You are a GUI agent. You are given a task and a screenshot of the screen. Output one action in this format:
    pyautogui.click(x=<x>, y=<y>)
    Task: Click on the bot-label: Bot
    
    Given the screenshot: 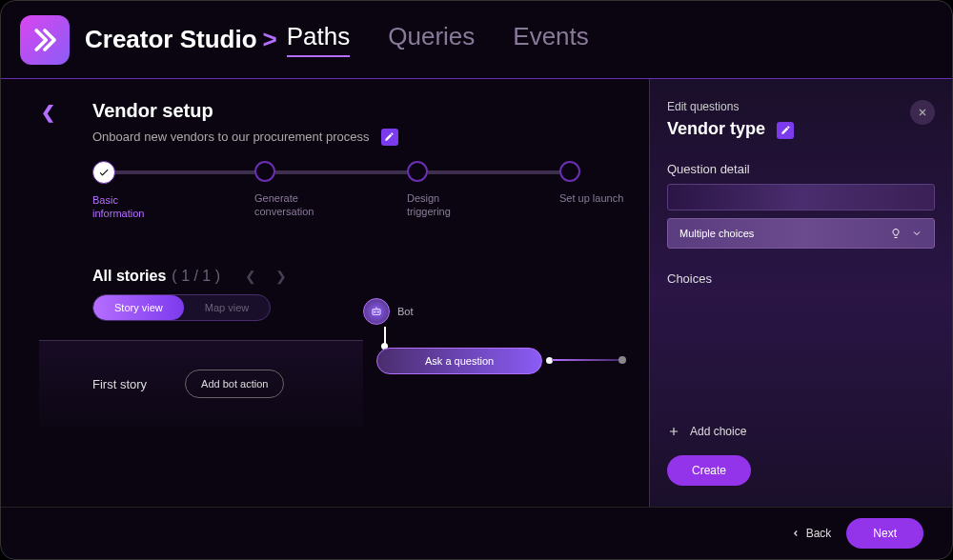 What is the action you would take?
    pyautogui.click(x=406, y=311)
    